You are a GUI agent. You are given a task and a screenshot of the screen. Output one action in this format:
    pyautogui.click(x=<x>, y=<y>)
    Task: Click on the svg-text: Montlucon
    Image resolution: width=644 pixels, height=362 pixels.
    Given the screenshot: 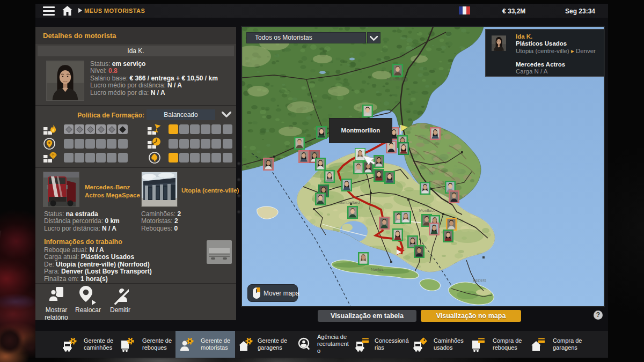 What is the action you would take?
    pyautogui.click(x=428, y=210)
    